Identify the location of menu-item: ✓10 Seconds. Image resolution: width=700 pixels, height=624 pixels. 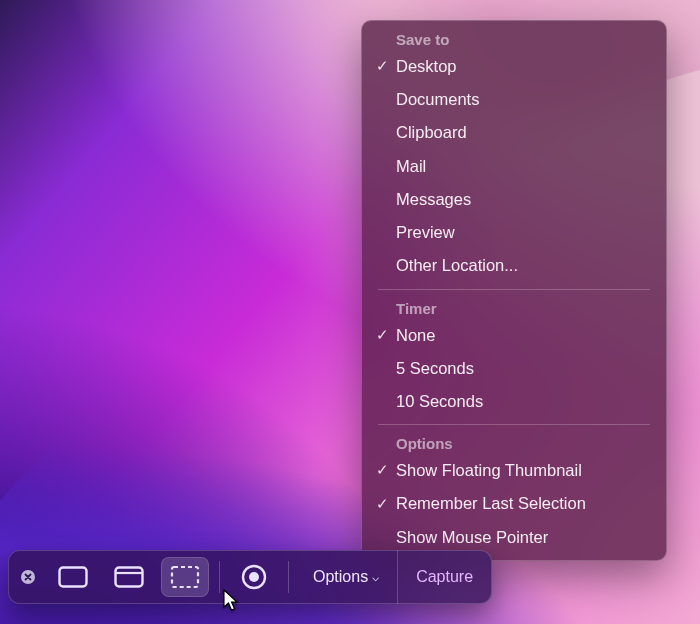
(514, 402).